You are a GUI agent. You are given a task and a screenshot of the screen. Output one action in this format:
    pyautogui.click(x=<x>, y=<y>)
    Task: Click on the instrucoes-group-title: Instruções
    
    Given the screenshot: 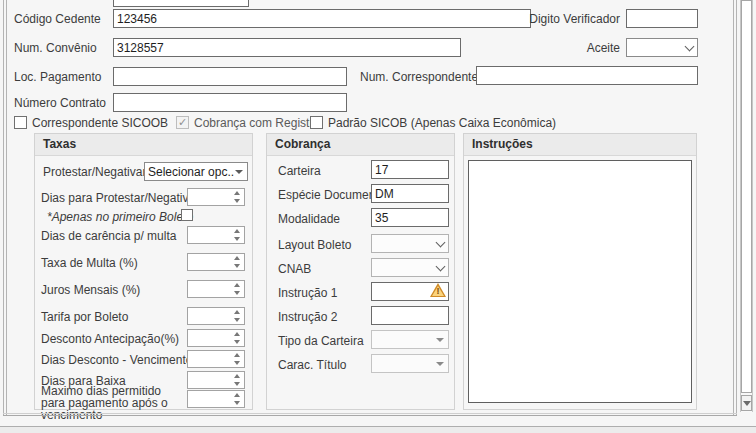 What is the action you would take?
    pyautogui.click(x=580, y=145)
    